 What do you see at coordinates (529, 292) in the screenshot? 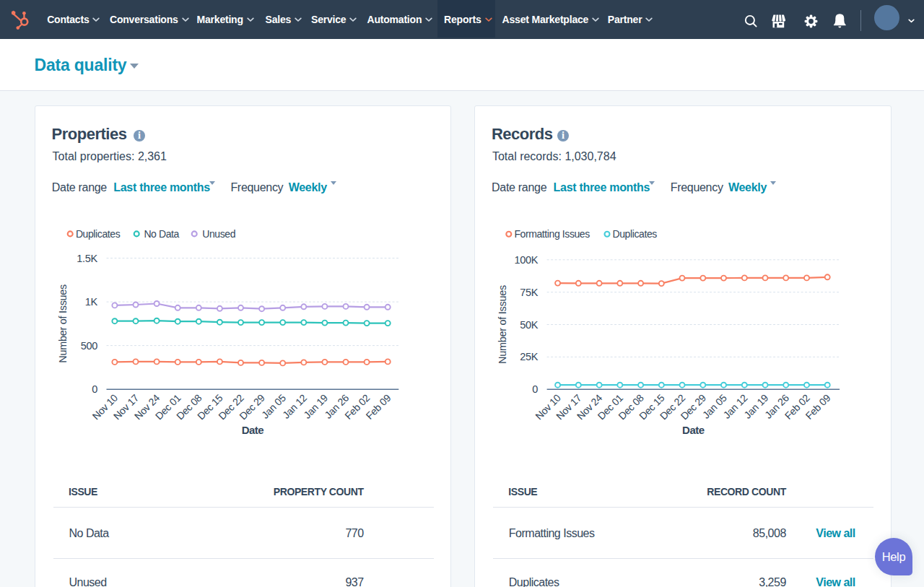
I see `svg-text: 75K` at bounding box center [529, 292].